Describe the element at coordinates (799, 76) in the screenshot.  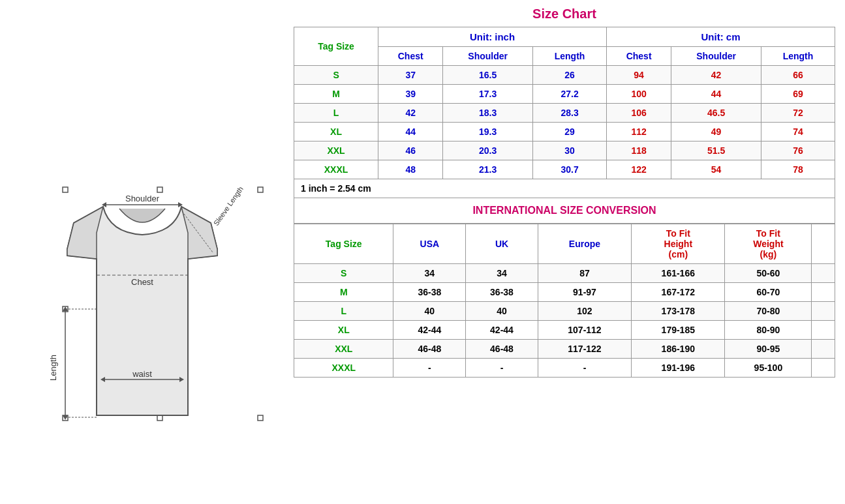
I see `size-cm-length: 66` at that location.